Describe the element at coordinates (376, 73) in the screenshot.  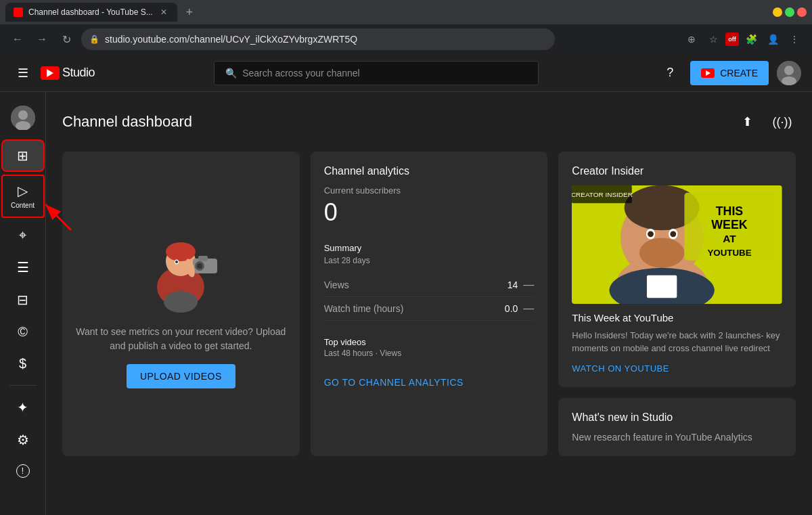
I see `search-container: 🔍 Search across your channel` at that location.